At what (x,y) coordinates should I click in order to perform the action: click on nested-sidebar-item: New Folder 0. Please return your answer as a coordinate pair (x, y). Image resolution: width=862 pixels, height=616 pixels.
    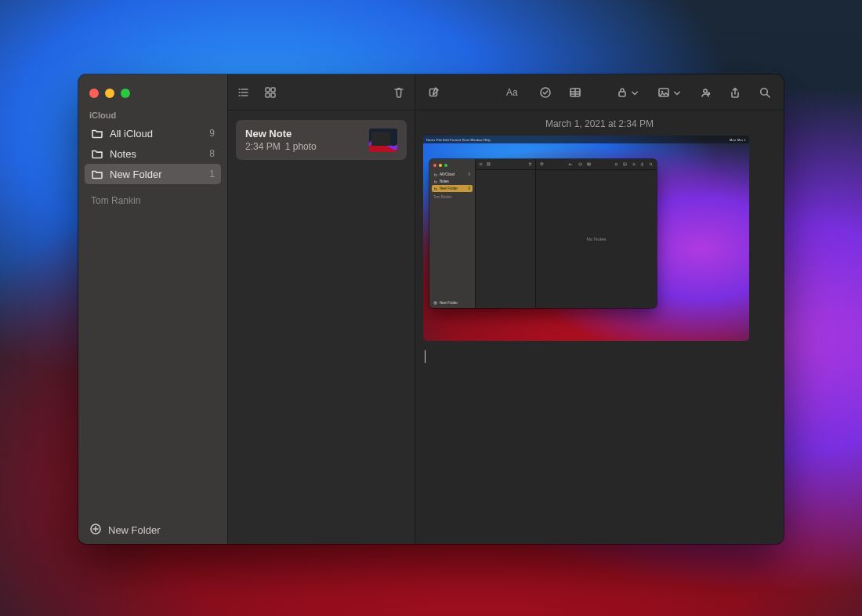
    Looking at the image, I should click on (452, 188).